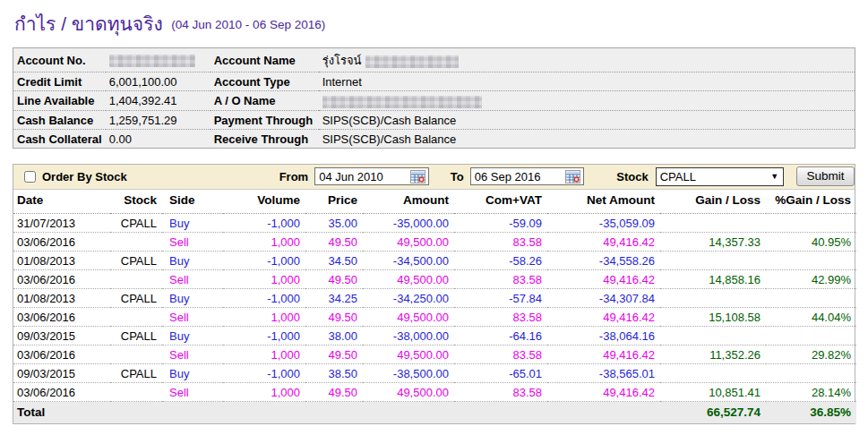 The height and width of the screenshot is (435, 868). I want to click on table-row: 01/08/2013 CPALL Buy -1,000 34.25 -34,25…, so click(435, 299).